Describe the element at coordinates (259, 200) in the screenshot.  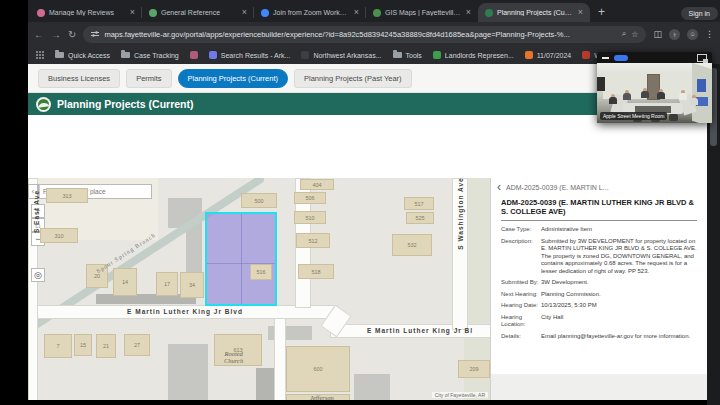
I see `map-building: 500` at that location.